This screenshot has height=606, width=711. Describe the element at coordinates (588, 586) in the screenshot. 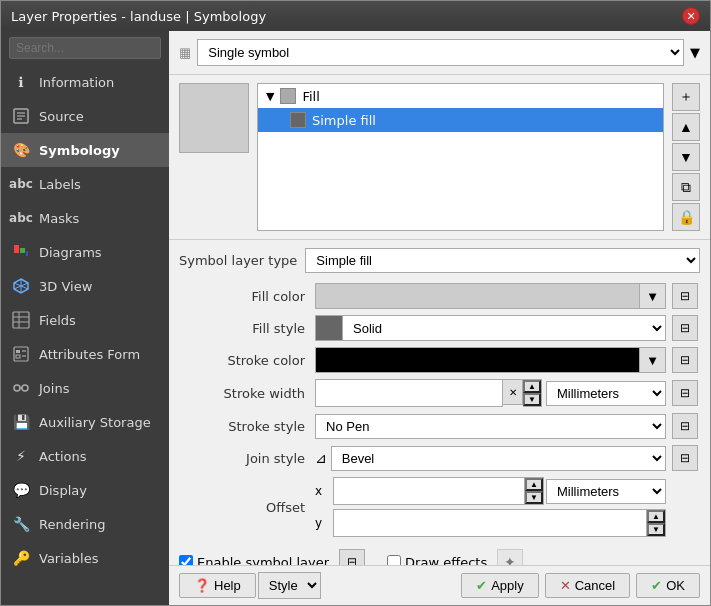

I see `cancel-button: ✕ Cancel` at that location.